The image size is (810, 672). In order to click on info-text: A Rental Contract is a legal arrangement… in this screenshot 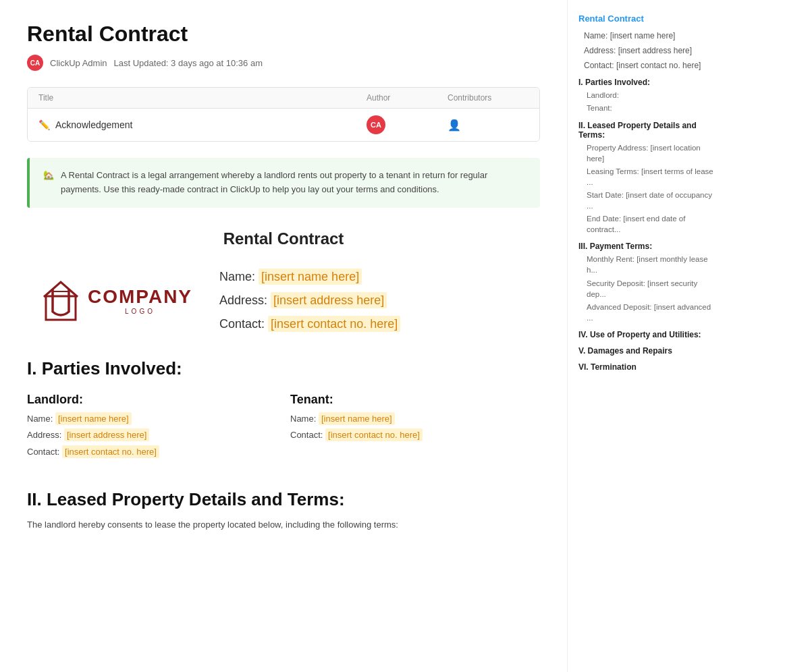, I will do `click(294, 183)`.